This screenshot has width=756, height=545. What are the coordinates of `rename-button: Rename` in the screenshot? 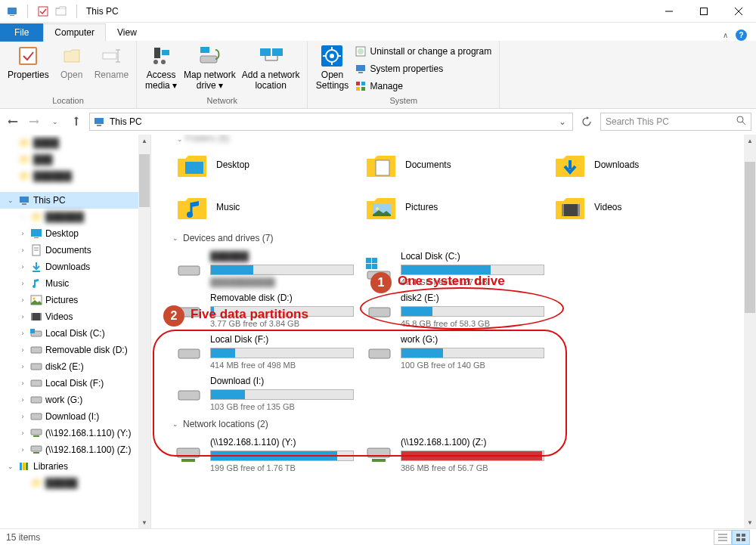 It's located at (112, 62).